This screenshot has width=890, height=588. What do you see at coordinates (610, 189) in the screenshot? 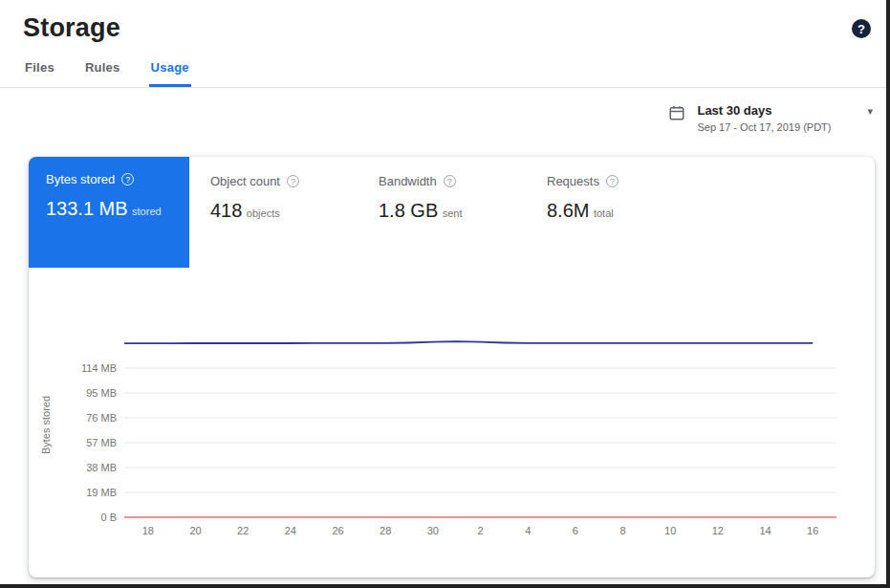
I see `metric-requests: Requests ? 8.6M total` at bounding box center [610, 189].